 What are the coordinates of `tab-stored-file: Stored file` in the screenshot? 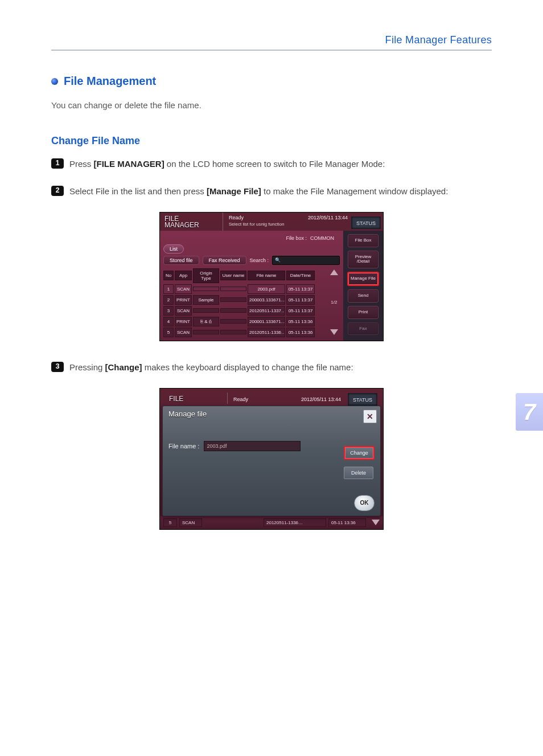 It's located at (181, 260).